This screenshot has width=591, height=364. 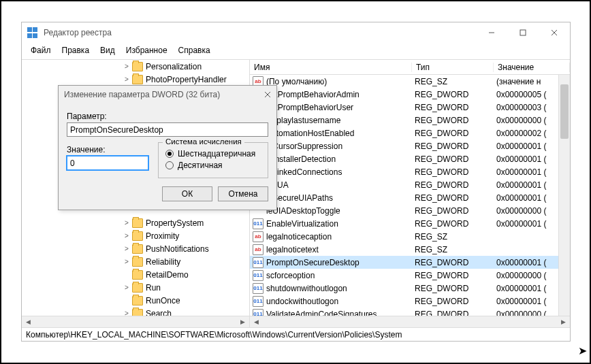 I want to click on menu-edit: Правка, so click(x=76, y=50).